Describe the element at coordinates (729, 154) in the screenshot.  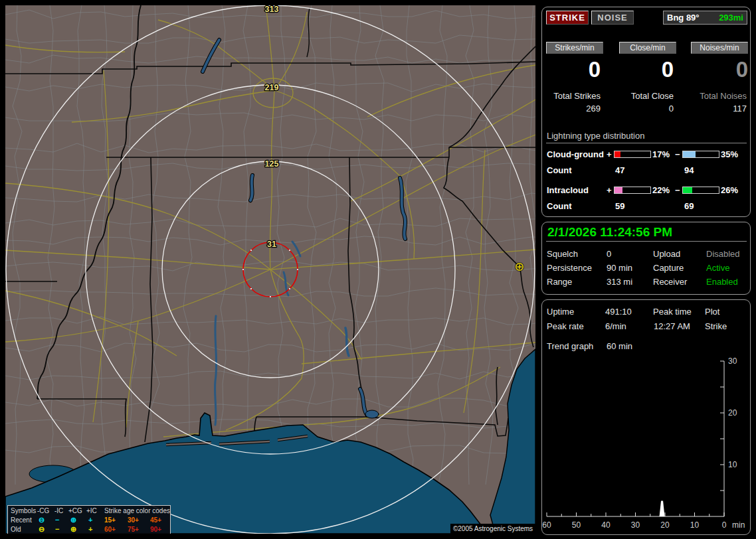
I see `cg-negative-pct: 35%` at that location.